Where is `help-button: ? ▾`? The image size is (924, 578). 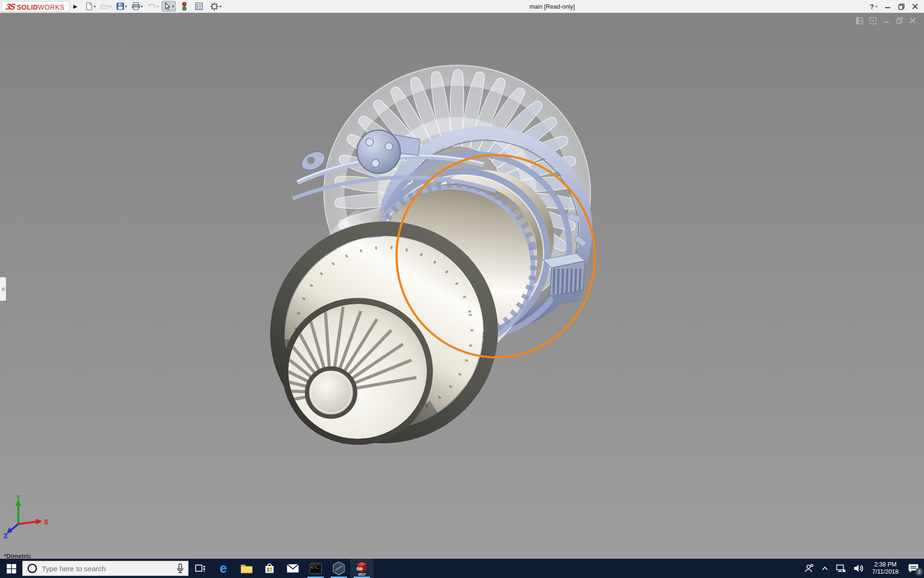 help-button: ? ▾ is located at coordinates (873, 7).